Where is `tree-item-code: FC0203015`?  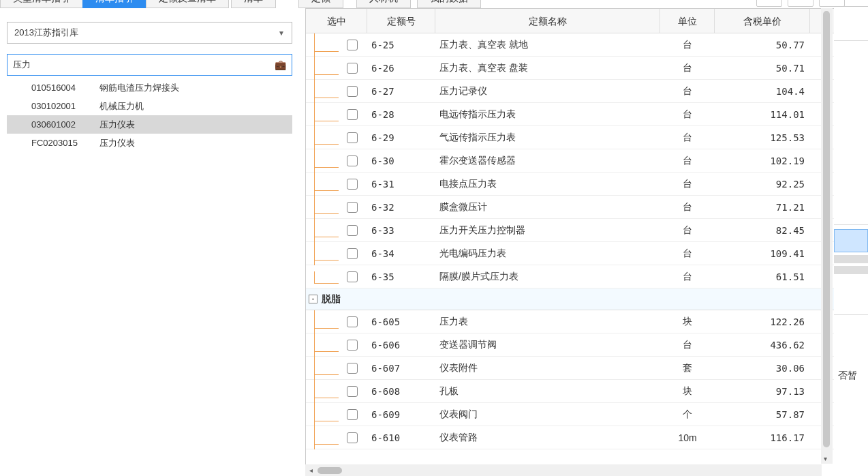
tree-item-code: FC0203015 is located at coordinates (65, 143).